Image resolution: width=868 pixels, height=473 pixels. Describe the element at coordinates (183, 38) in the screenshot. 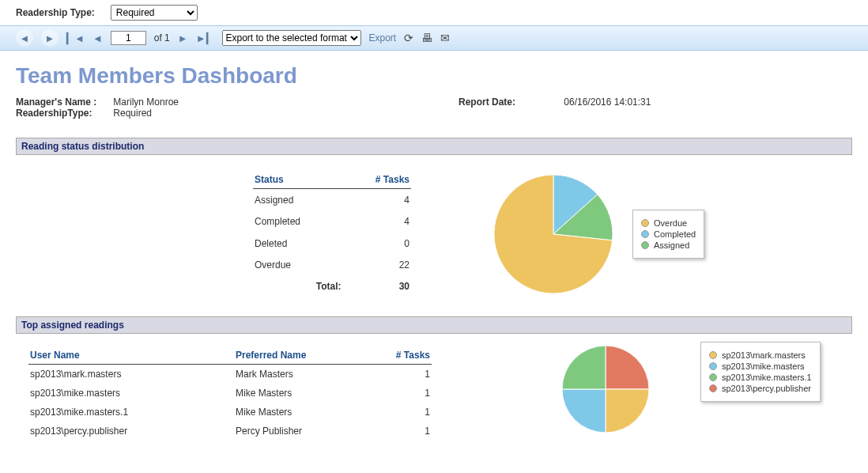

I see `next-page-icon: ►` at that location.